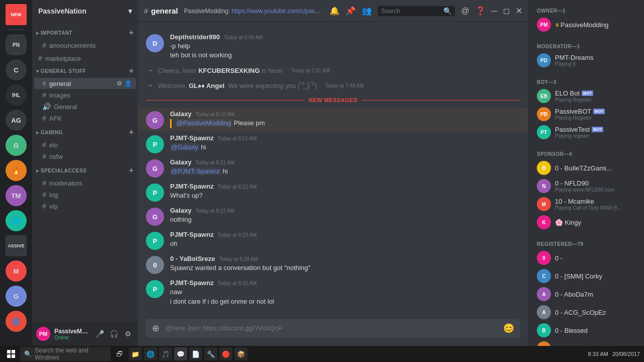 Image resolution: width=644 pixels, height=362 pixels. I want to click on member-item: 0 0 -, so click(587, 258).